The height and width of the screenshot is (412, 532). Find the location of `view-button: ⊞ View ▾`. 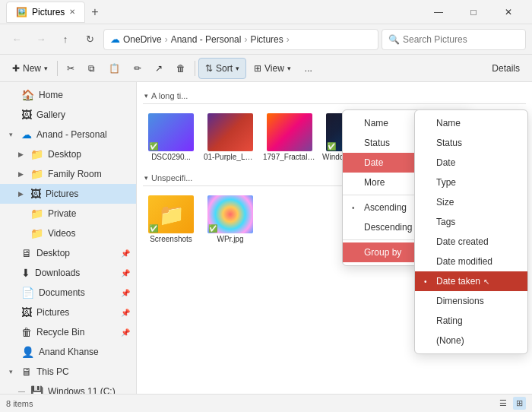

view-button: ⊞ View ▾ is located at coordinates (272, 68).